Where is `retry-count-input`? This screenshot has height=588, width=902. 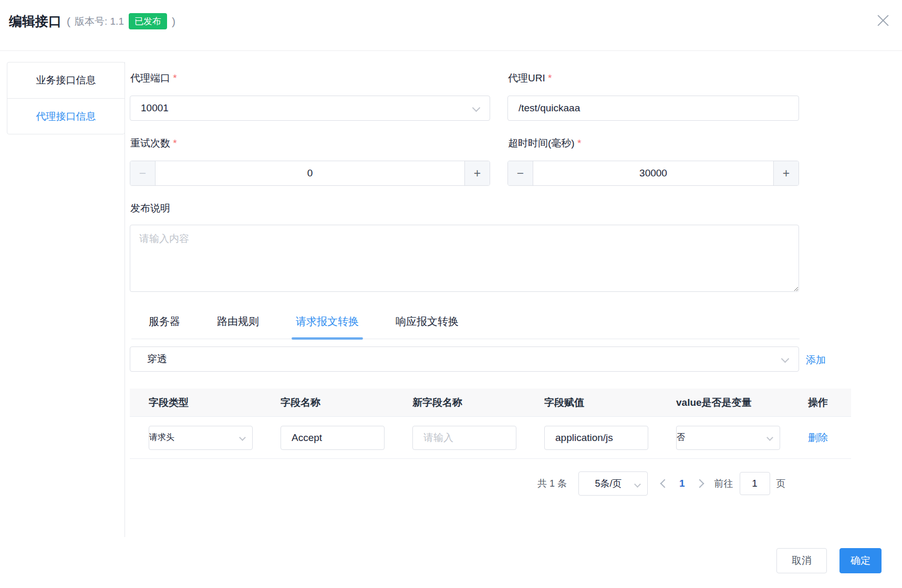
retry-count-input is located at coordinates (310, 173).